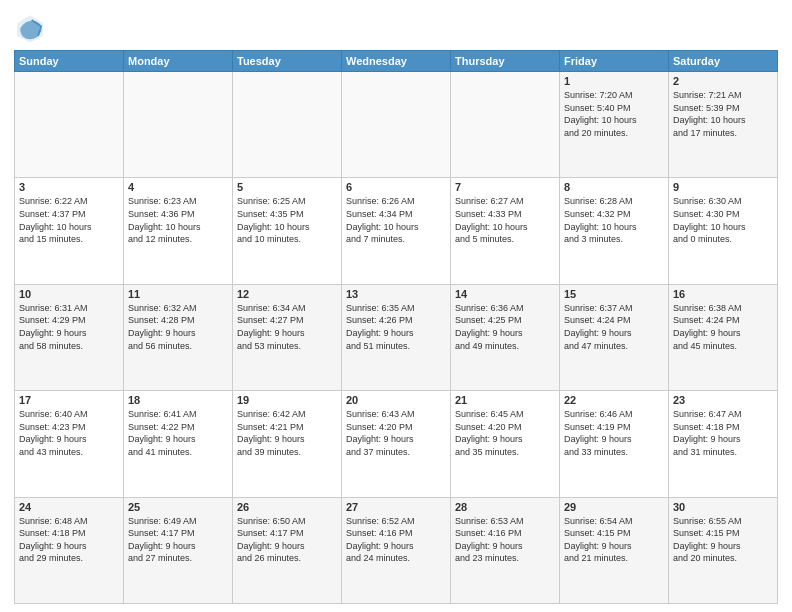 This screenshot has height=612, width=792. Describe the element at coordinates (288, 231) in the screenshot. I see `calendar-cell: 5Sunrise: 6:25 AM Sunset: 4:35 PM Daylig…` at that location.